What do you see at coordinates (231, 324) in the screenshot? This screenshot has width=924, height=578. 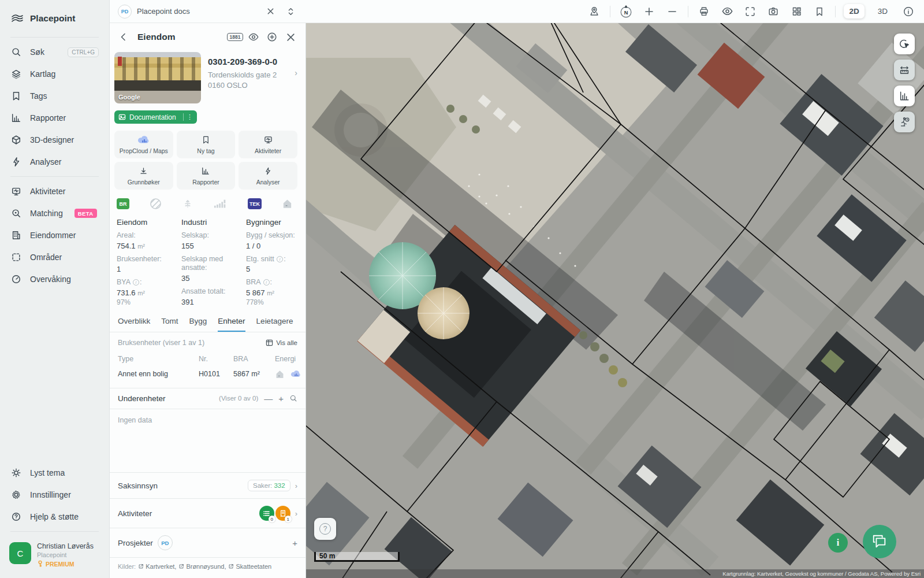 I see `tab-enheter: Enheter` at bounding box center [231, 324].